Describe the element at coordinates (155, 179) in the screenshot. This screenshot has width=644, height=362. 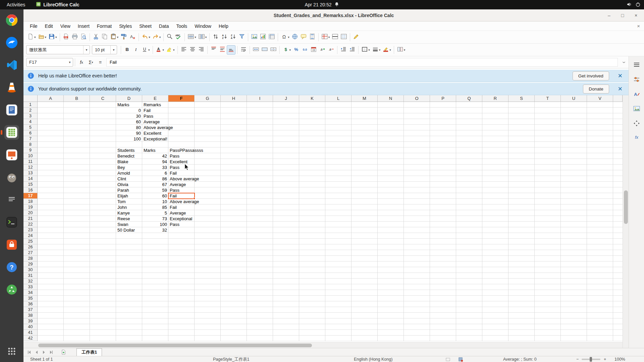
I see `cell-E14: 86` at that location.